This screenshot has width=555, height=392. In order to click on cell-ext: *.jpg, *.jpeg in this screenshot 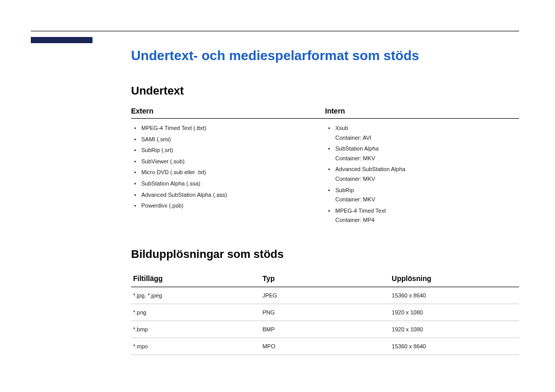, I will do `click(196, 295)`.